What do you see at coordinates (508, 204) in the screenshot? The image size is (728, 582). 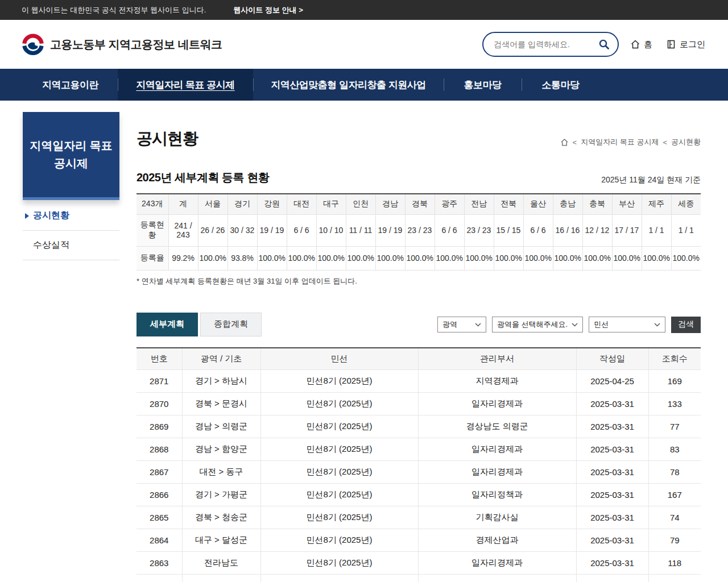 I see `stats-region-header: 전북` at bounding box center [508, 204].